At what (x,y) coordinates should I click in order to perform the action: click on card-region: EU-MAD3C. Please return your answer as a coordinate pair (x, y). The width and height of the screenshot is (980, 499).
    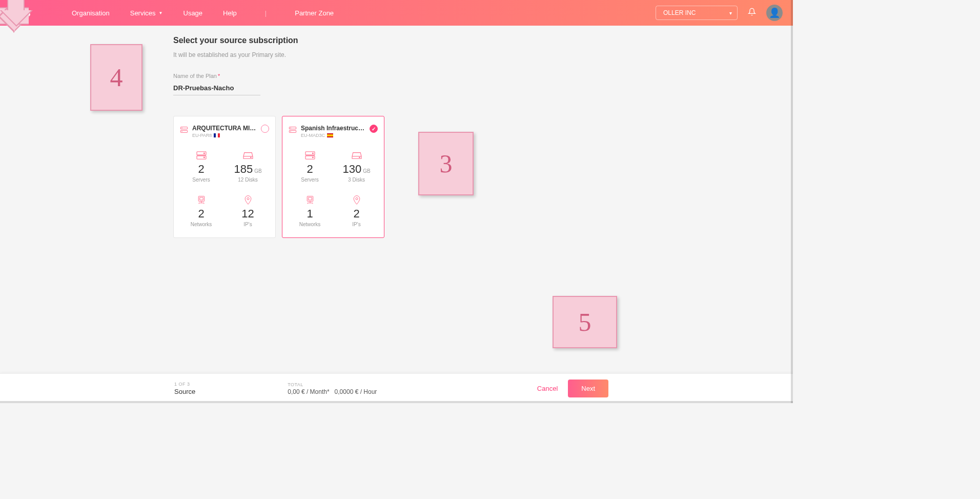
    Looking at the image, I should click on (333, 135).